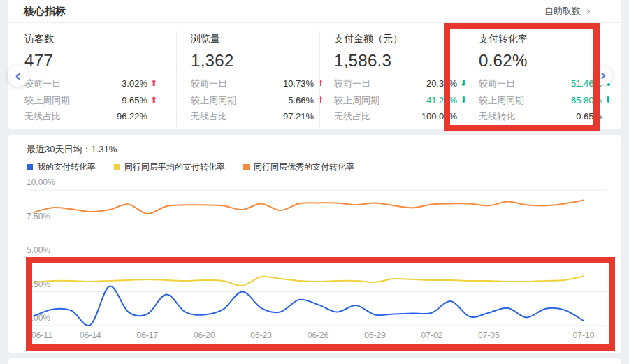  What do you see at coordinates (132, 117) in the screenshot?
I see `row-value: 96.22%` at bounding box center [132, 117].